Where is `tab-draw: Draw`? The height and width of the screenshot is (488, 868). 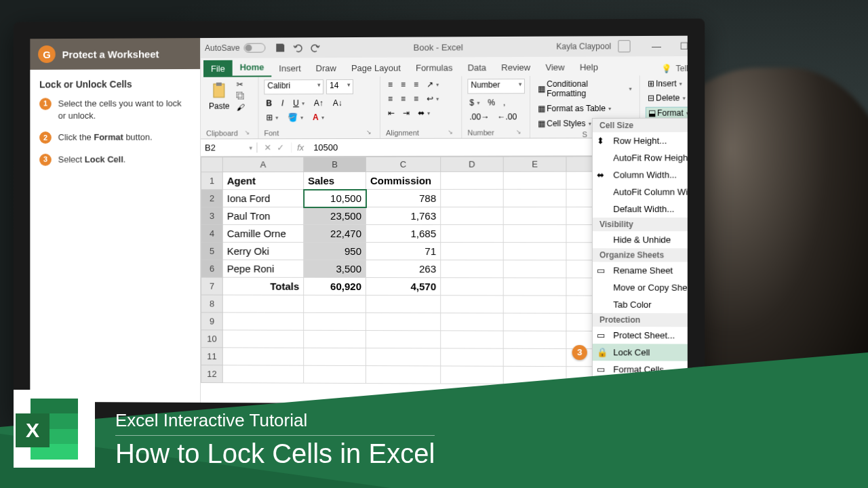 tab-draw: Draw is located at coordinates (326, 68).